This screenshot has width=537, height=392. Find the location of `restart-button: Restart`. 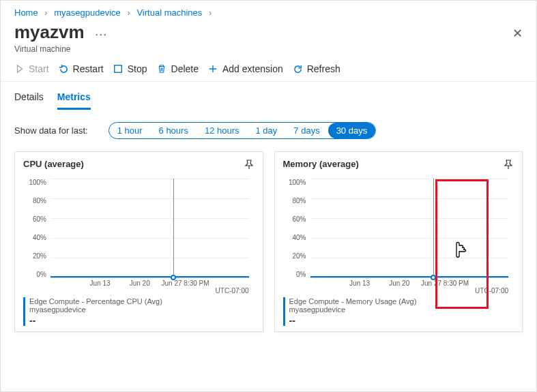

restart-button: Restart is located at coordinates (81, 69).